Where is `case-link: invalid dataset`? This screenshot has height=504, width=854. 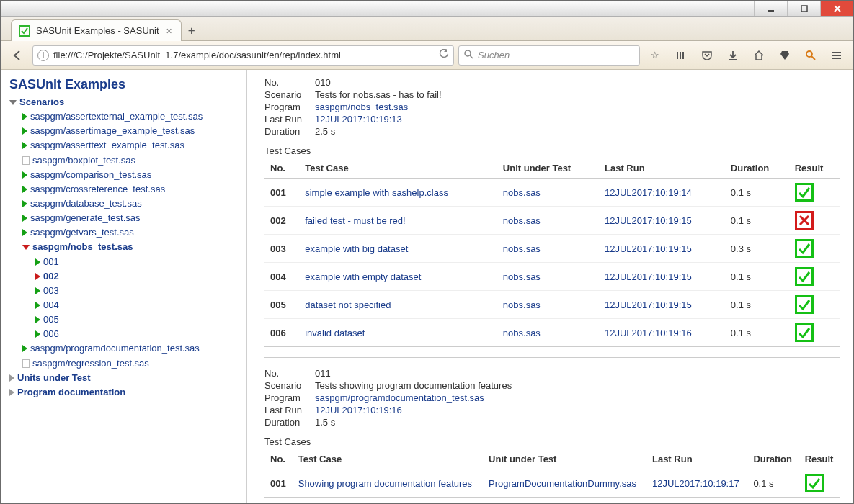 case-link: invalid dataset is located at coordinates (334, 333).